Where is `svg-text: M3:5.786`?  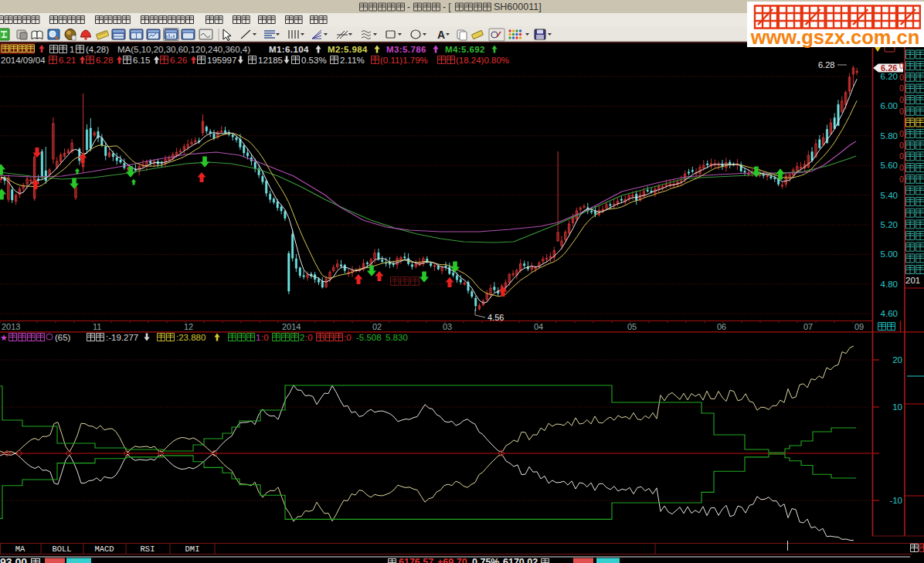 svg-text: M3:5.786 is located at coordinates (406, 49).